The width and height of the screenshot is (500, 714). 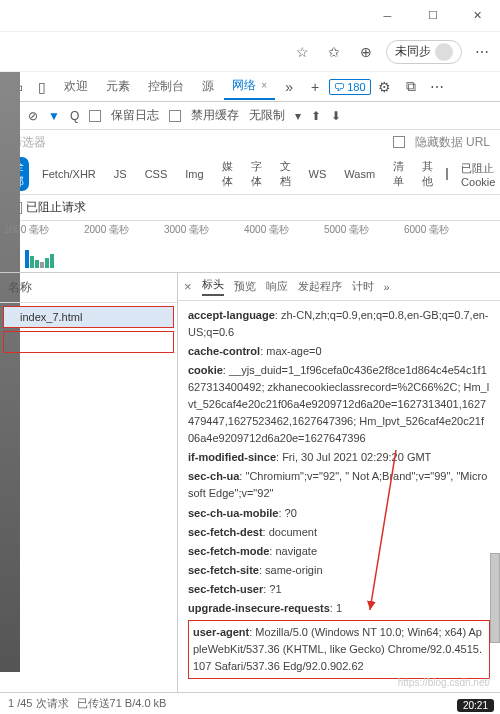 What do you see at coordinates (156, 174) in the screenshot?
I see `type-css: CSS` at bounding box center [156, 174].